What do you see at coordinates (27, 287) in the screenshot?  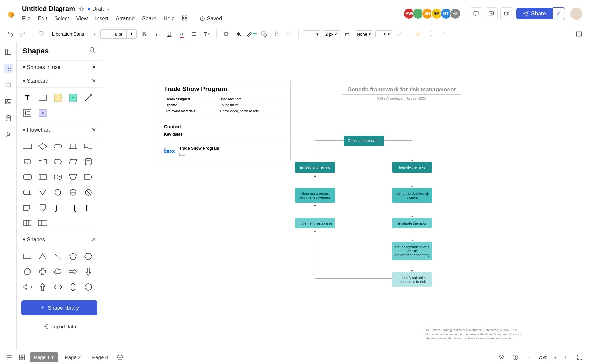 I see `shape-arrow-left` at bounding box center [27, 287].